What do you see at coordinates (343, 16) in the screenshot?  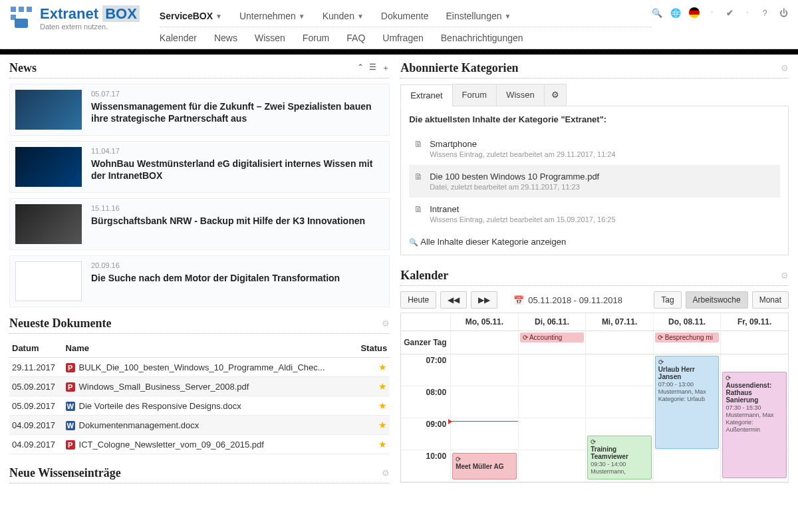 I see `nav-kunden: Kunden▼` at bounding box center [343, 16].